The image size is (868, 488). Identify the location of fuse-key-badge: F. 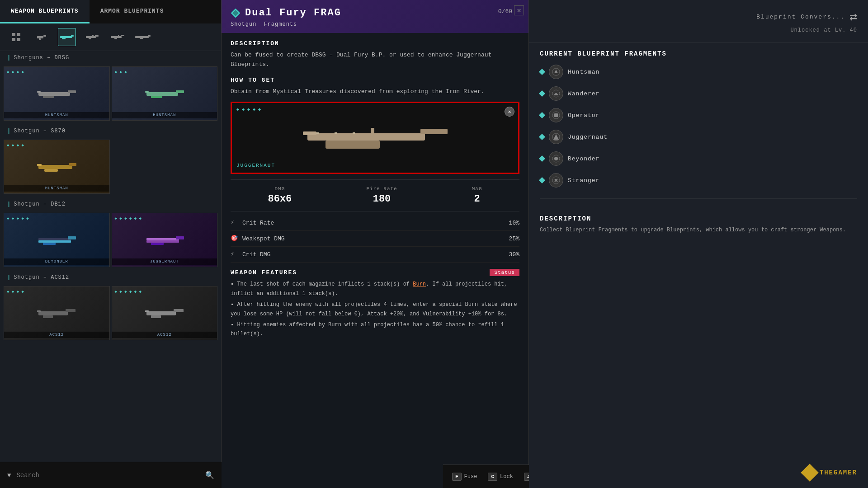
(457, 477).